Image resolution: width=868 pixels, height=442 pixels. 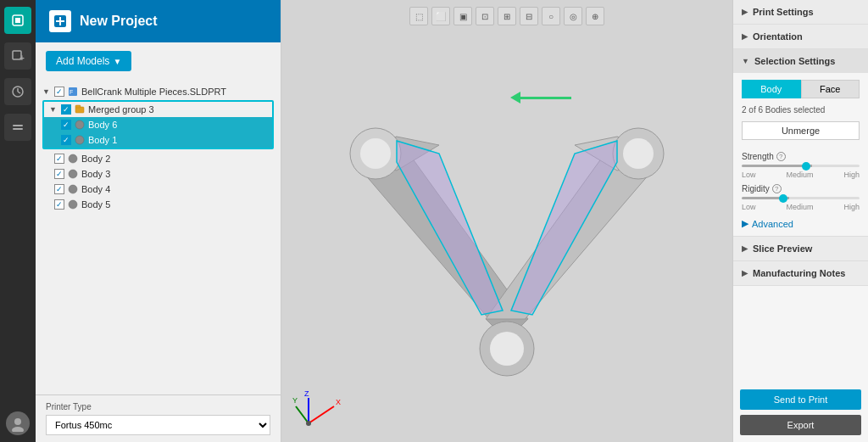 I want to click on file-icon: F, so click(x=73, y=92).